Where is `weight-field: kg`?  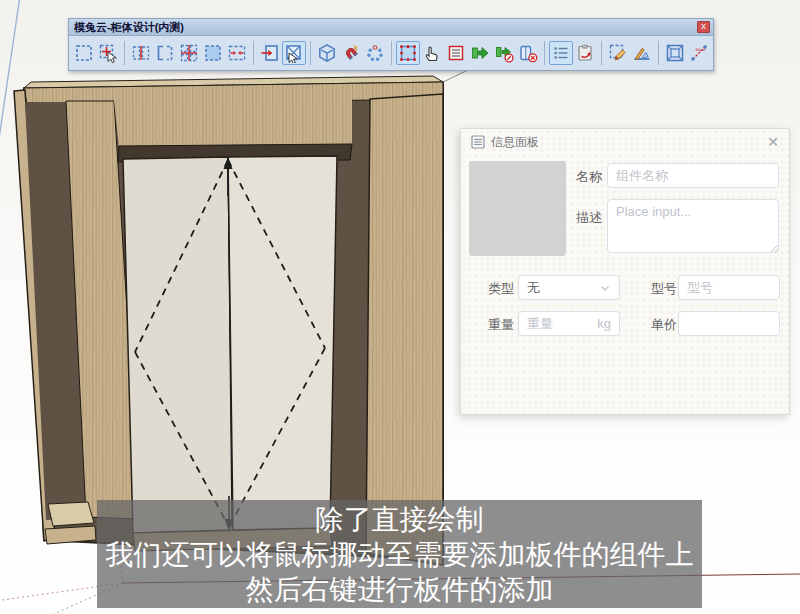
weight-field: kg is located at coordinates (569, 324).